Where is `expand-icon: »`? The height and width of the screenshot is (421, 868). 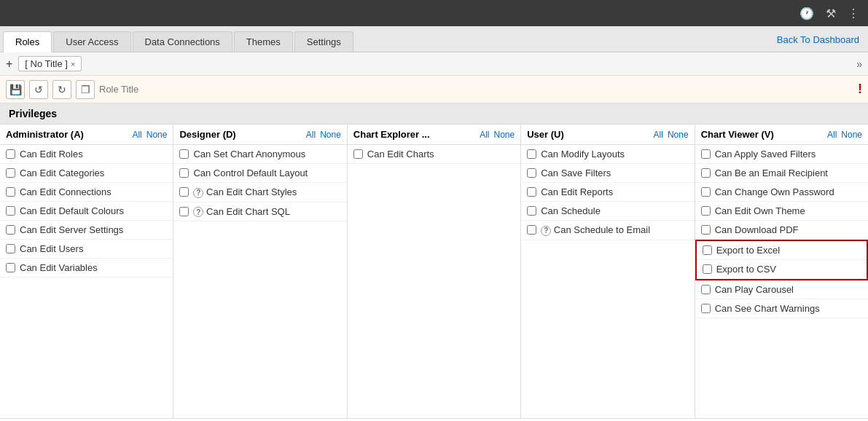
expand-icon: » is located at coordinates (859, 64).